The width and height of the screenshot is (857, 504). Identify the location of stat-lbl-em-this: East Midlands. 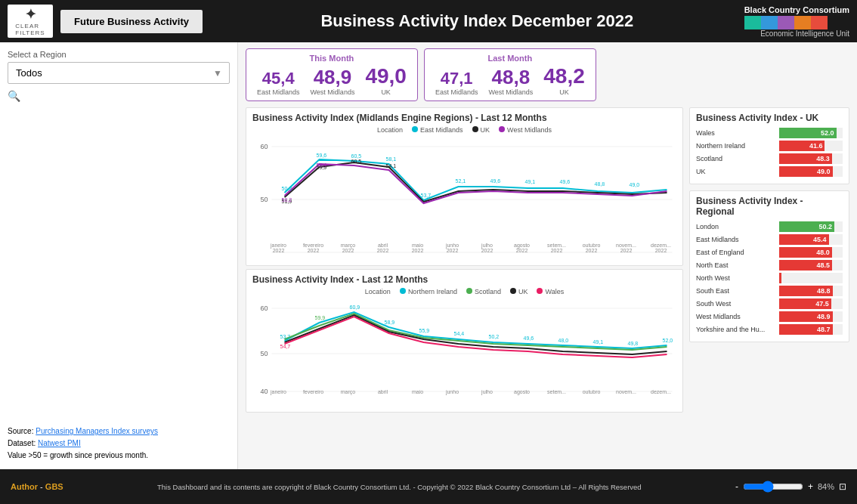
(278, 92).